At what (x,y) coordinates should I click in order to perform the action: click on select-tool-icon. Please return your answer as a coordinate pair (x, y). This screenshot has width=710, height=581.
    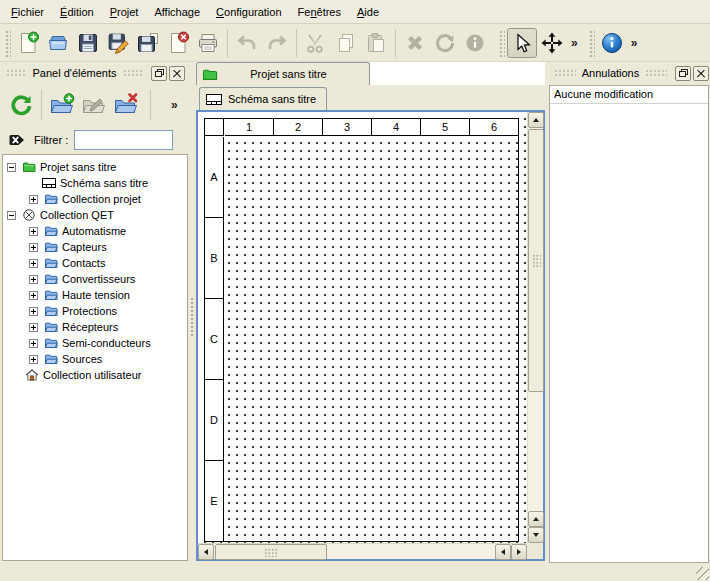
    Looking at the image, I should click on (522, 43).